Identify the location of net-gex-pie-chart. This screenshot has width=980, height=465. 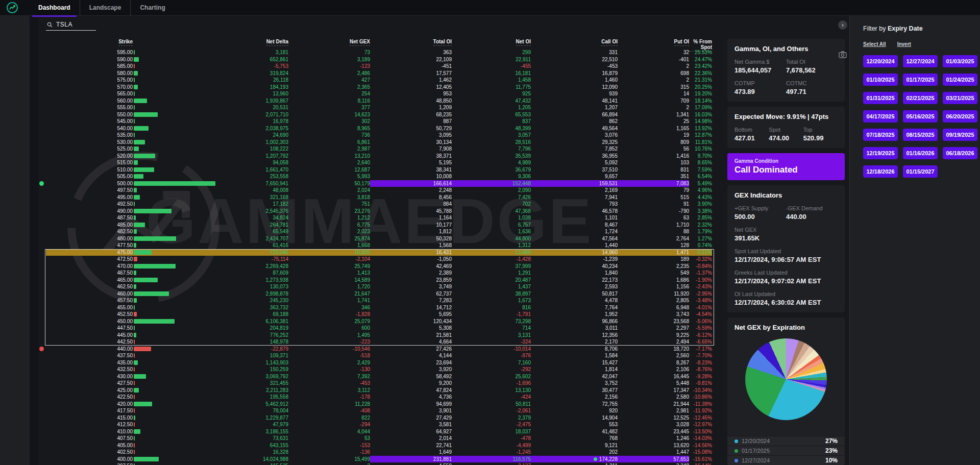
(786, 379).